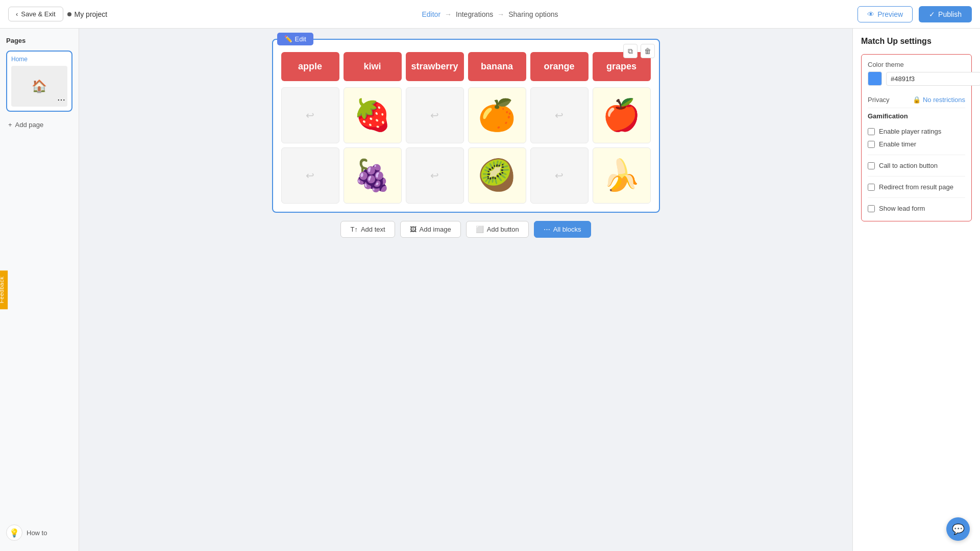  What do you see at coordinates (497, 176) in the screenshot?
I see `kiwi-emoji: 🥝` at bounding box center [497, 176].